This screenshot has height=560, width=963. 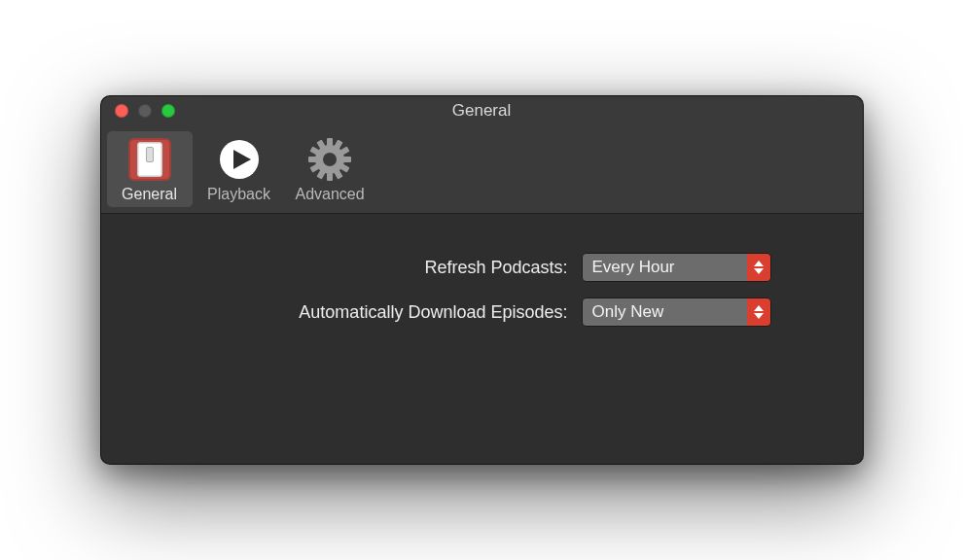 I want to click on general-icon, so click(x=150, y=159).